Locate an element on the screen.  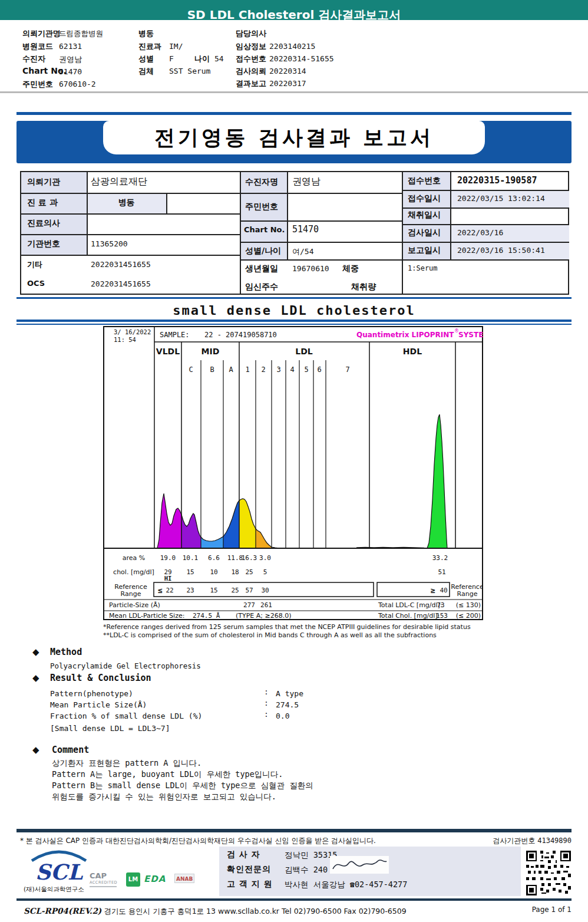
result-title: Result & Conclusion is located at coordinates (101, 678).